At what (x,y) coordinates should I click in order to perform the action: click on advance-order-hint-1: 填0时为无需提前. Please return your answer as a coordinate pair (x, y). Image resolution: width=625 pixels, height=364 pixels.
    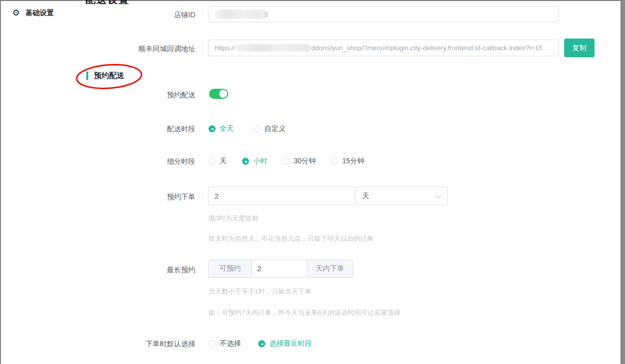
    Looking at the image, I should click on (233, 219).